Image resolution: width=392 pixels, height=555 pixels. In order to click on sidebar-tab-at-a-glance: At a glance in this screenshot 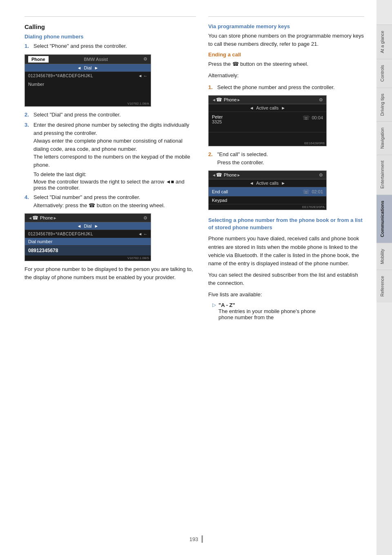, I will do `click(384, 42)`.